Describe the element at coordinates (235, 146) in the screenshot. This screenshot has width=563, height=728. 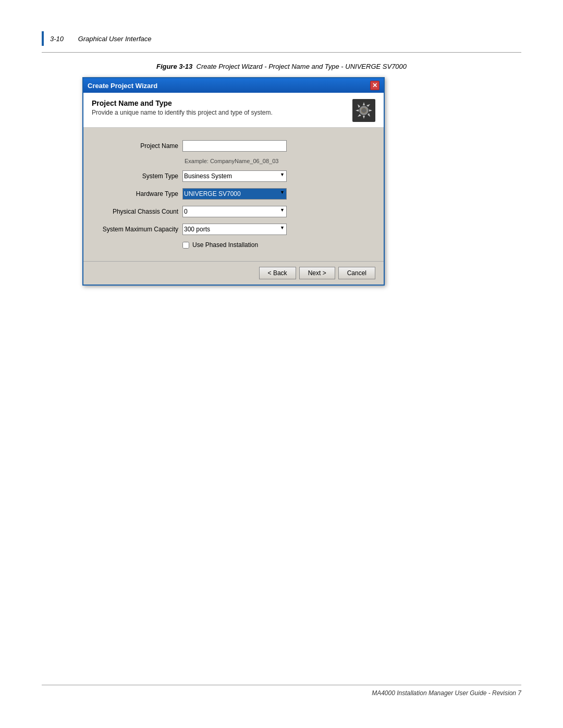
I see `project-name-input` at that location.